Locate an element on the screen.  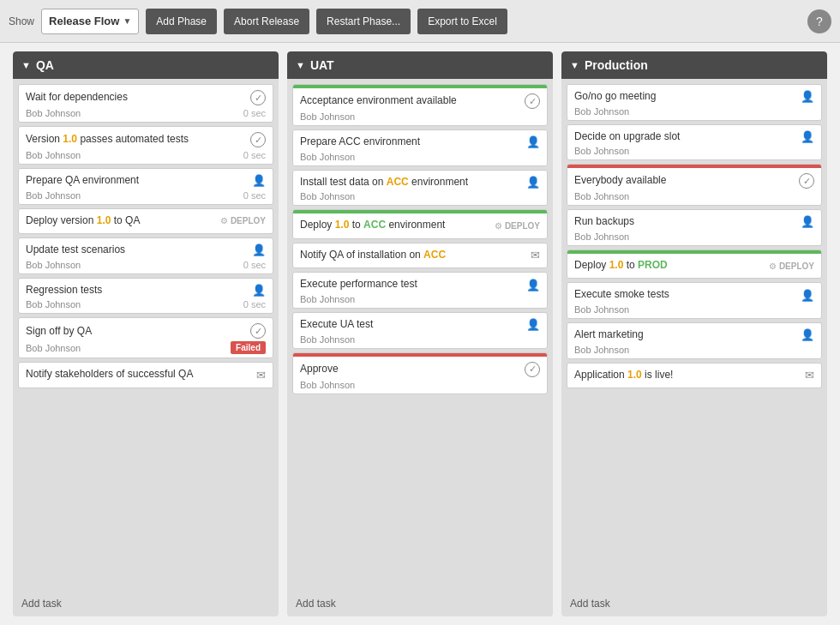
task-card: Decide on upgrade slot👤Bob Johnson is located at coordinates (694, 142).